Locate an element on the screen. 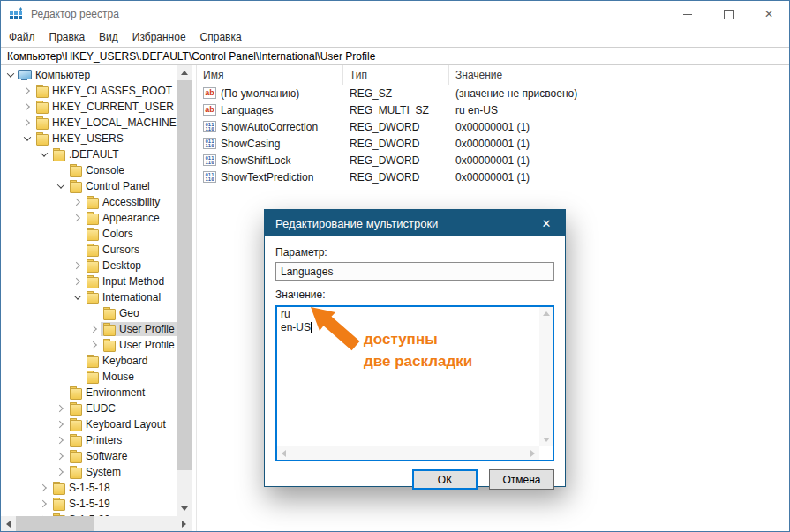  registry-value-row: ShowShiftLockREG_DWORD0x00000001 (1) is located at coordinates (493, 161).